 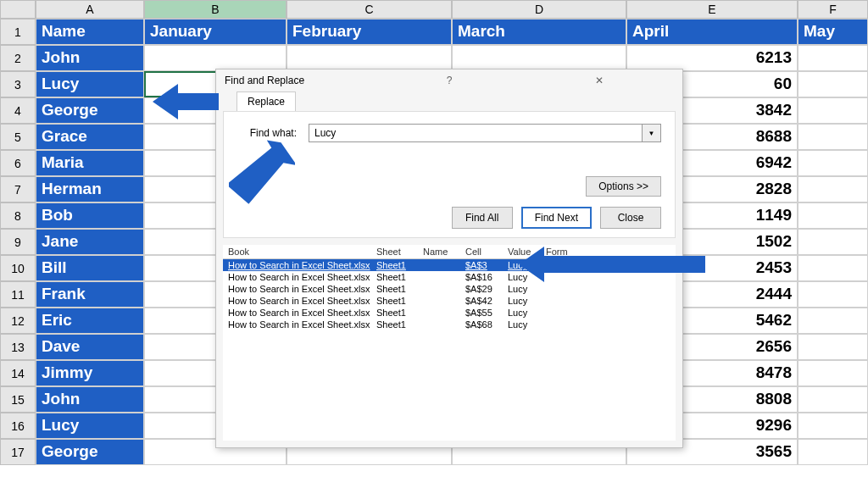 I want to click on row-header-1: 1, so click(x=18, y=32).